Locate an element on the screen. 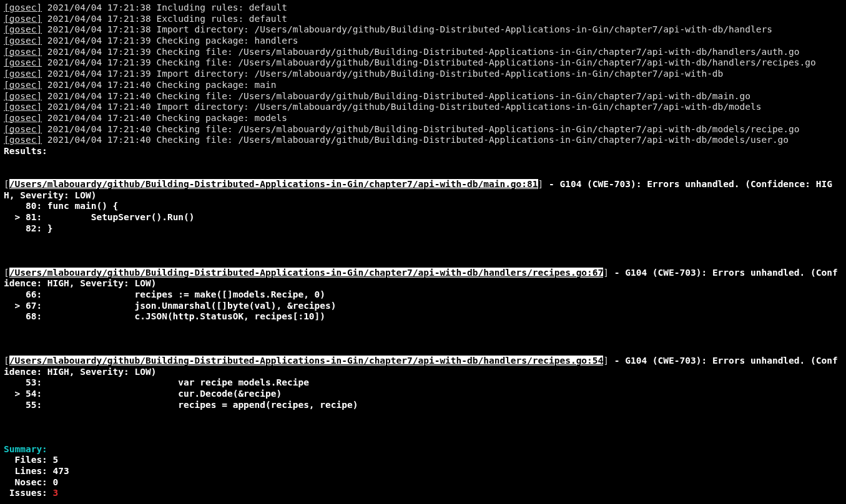  finding-code-line: 66: recipes := make([]models.Recipe, 0) is located at coordinates (165, 294).